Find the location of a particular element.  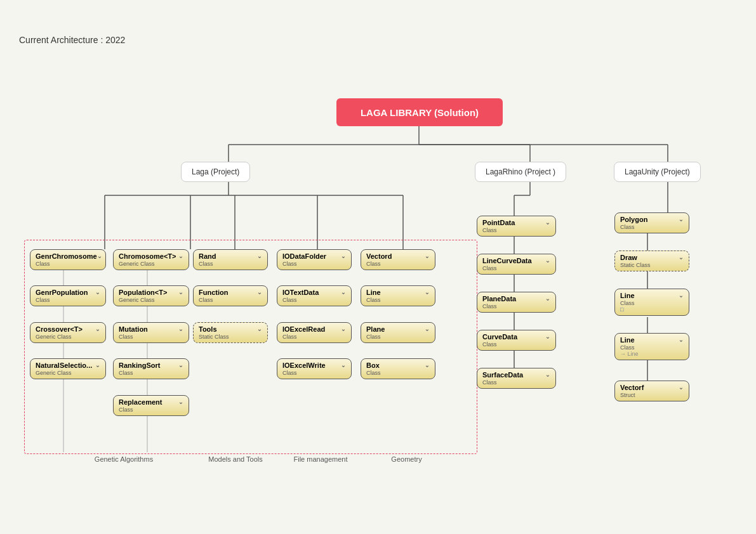

class-genrchromosome: GenrChromosome⌄ Class is located at coordinates (68, 260).